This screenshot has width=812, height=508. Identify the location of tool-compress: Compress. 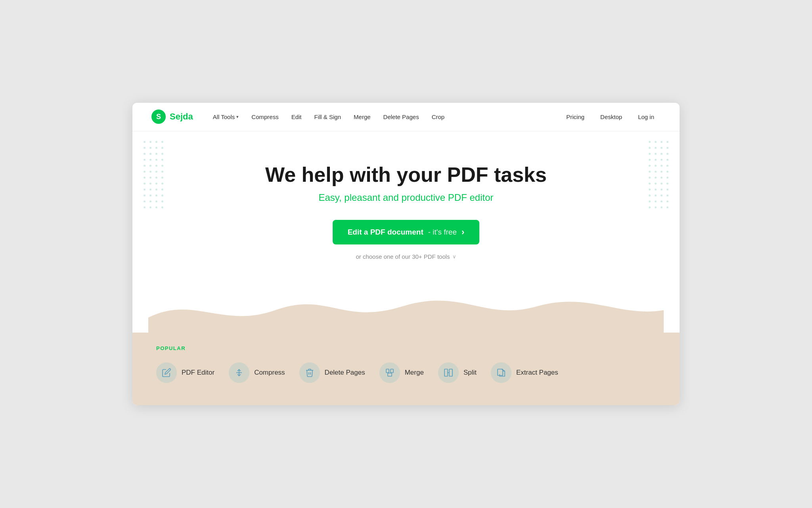
(257, 373).